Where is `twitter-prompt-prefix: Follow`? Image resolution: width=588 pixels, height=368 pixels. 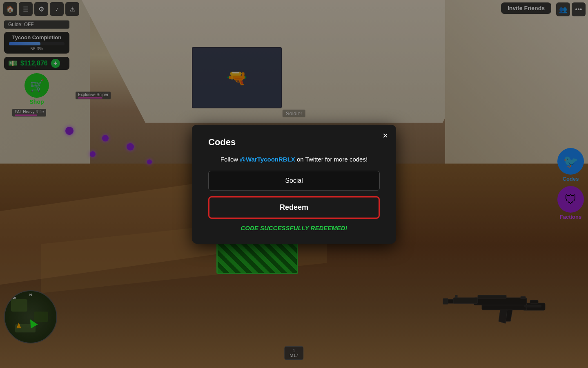 twitter-prompt-prefix: Follow is located at coordinates (230, 159).